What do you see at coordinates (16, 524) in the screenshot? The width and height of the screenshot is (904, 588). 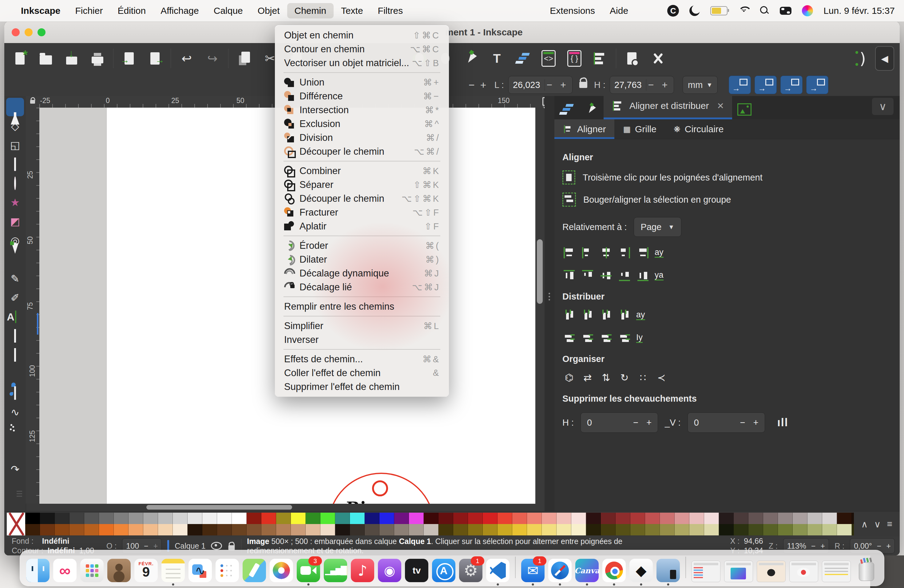 I see `no-color-swatch` at bounding box center [16, 524].